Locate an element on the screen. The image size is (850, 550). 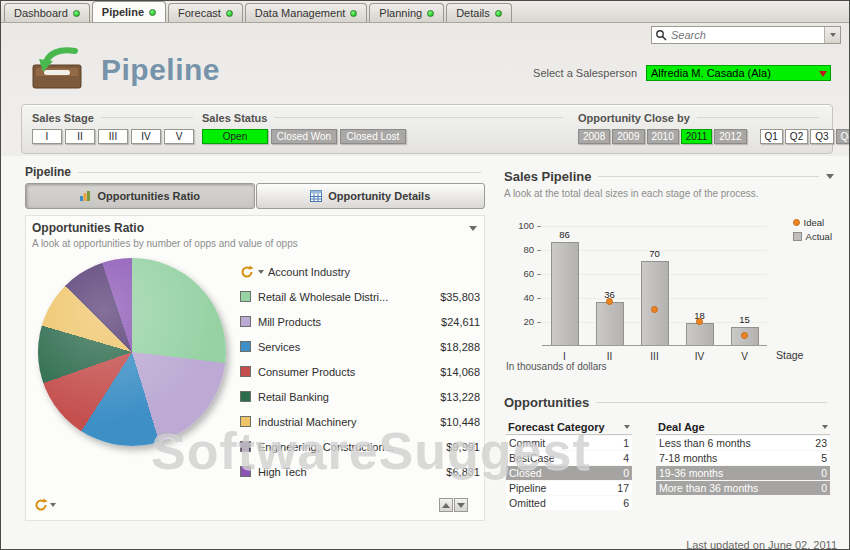
list-item-less-than-6-months: Less than 6 months23 is located at coordinates (743, 443).